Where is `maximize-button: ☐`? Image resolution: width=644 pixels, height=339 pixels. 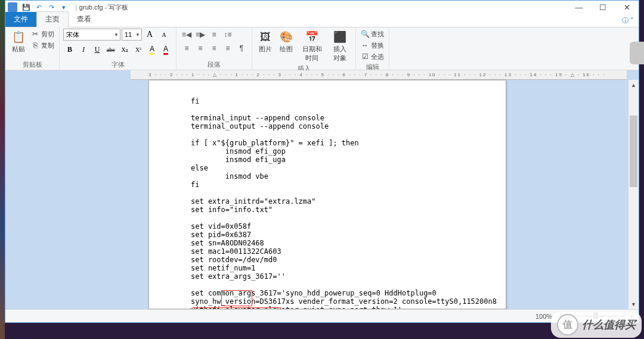 maximize-button: ☐ is located at coordinates (603, 7).